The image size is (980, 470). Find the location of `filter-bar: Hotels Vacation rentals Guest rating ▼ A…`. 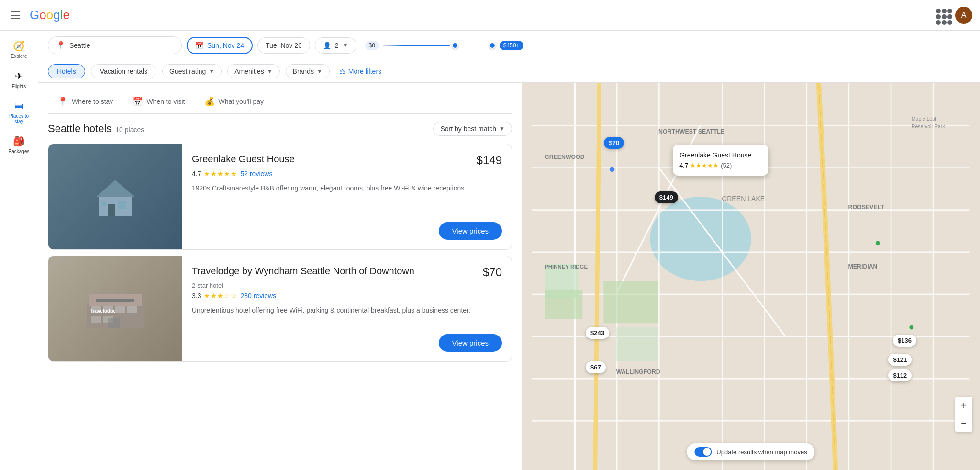

filter-bar: Hotels Vacation rentals Guest rating ▼ A… is located at coordinates (509, 72).